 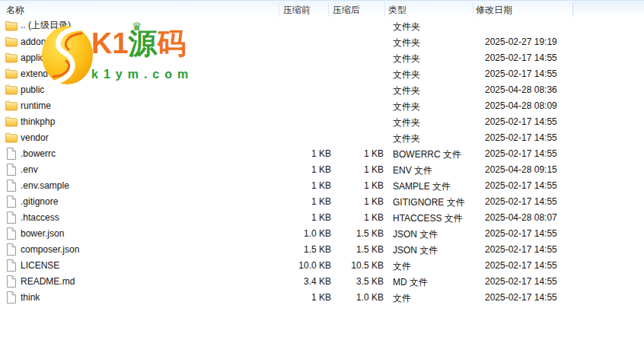 I want to click on file-row: LICENSE 10.0 KB 10.5 KB 文件 2025-02-17 14…, so click(x=322, y=265).